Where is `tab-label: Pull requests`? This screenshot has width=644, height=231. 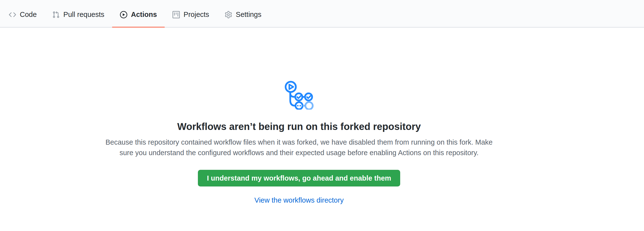 tab-label: Pull requests is located at coordinates (84, 15).